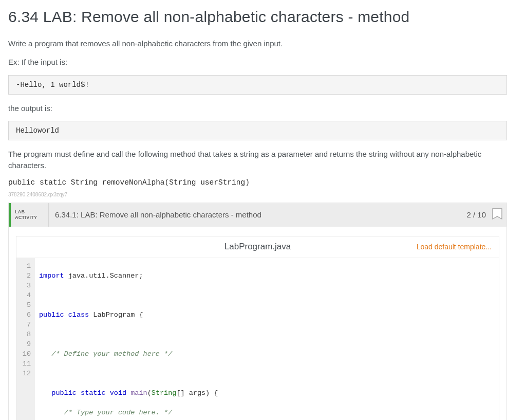 The width and height of the screenshot is (507, 420). Describe the element at coordinates (258, 160) in the screenshot. I see `description-text: The program must define and call the fol…` at that location.